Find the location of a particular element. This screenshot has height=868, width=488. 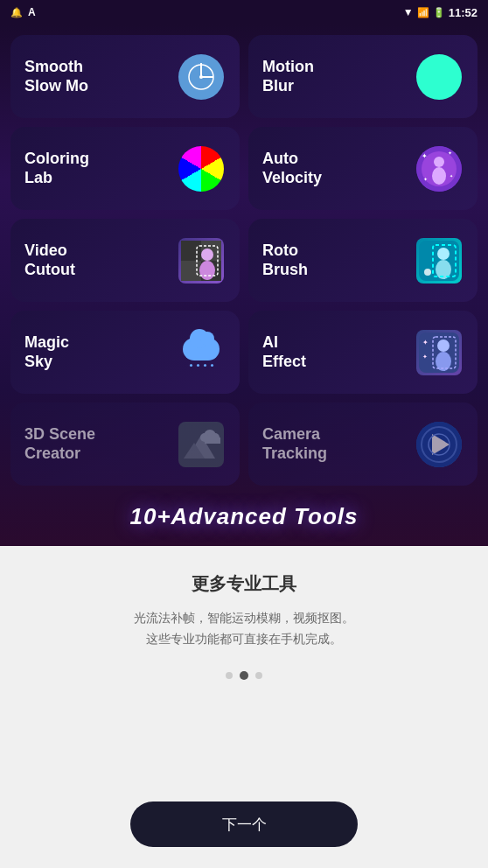

coloring-lab-label: Coloring Lab is located at coordinates (101, 168).